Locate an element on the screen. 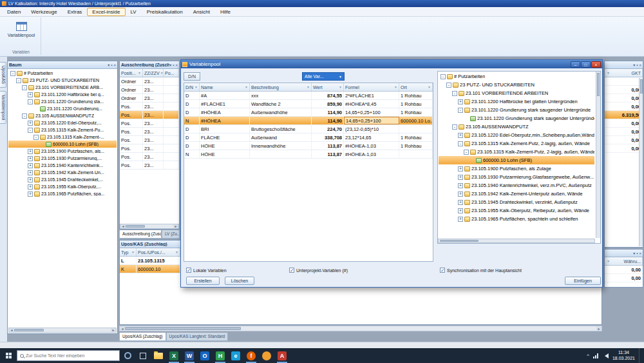 The width and height of the screenshot is (644, 363). variable-row: DFLÄCHEAußenwand338,70823,12*14,651 Rohb… is located at coordinates (308, 138).